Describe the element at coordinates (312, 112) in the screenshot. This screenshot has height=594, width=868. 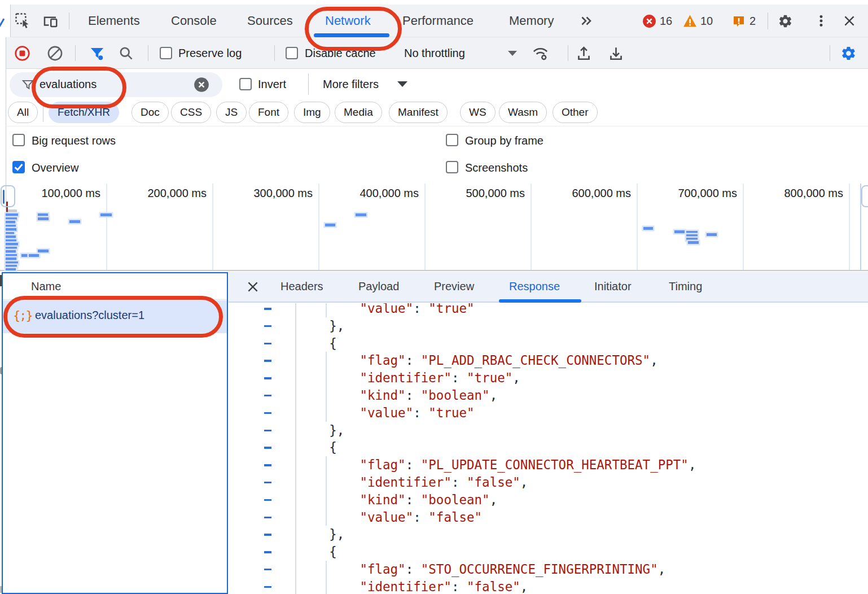
I see `chip-img: Img` at that location.